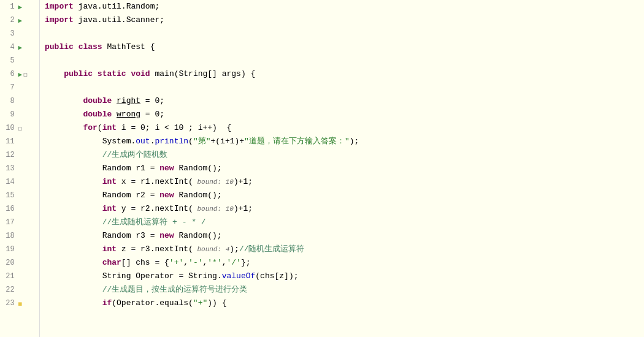 The height and width of the screenshot is (337, 644). What do you see at coordinates (76, 47) in the screenshot?
I see `plain-4a` at bounding box center [76, 47].